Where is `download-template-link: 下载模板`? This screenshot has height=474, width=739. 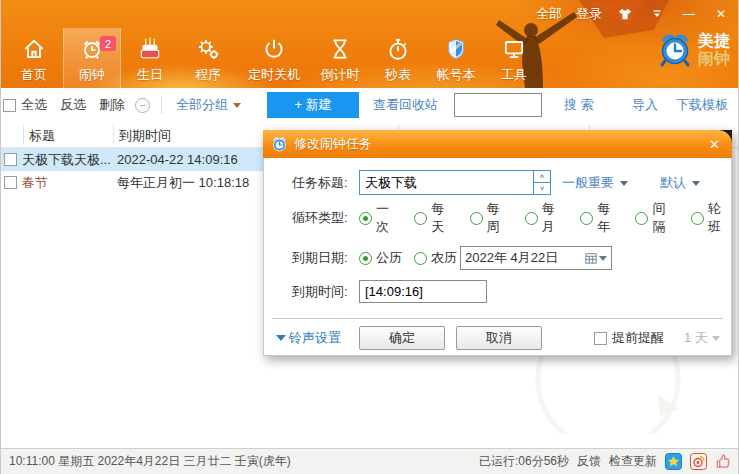 download-template-link: 下载模板 is located at coordinates (702, 105).